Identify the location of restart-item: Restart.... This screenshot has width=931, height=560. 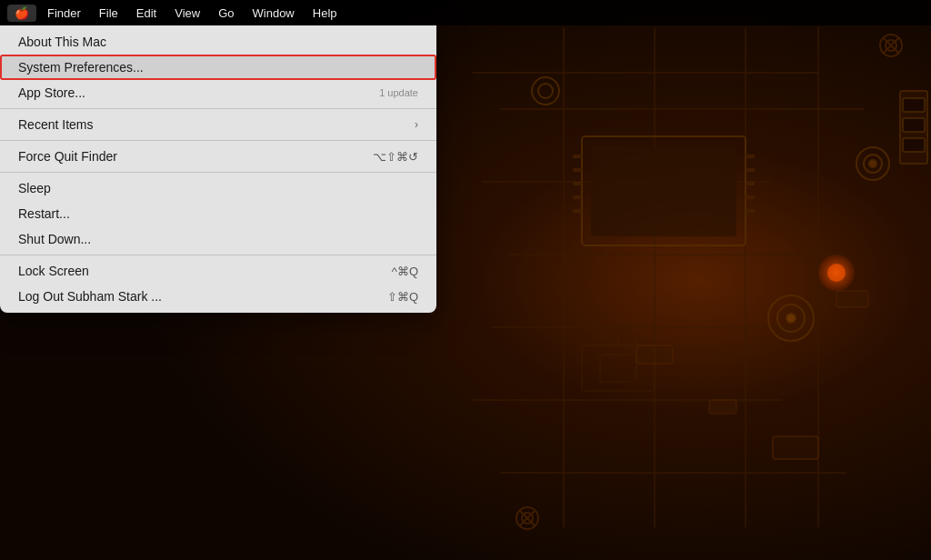
(218, 214).